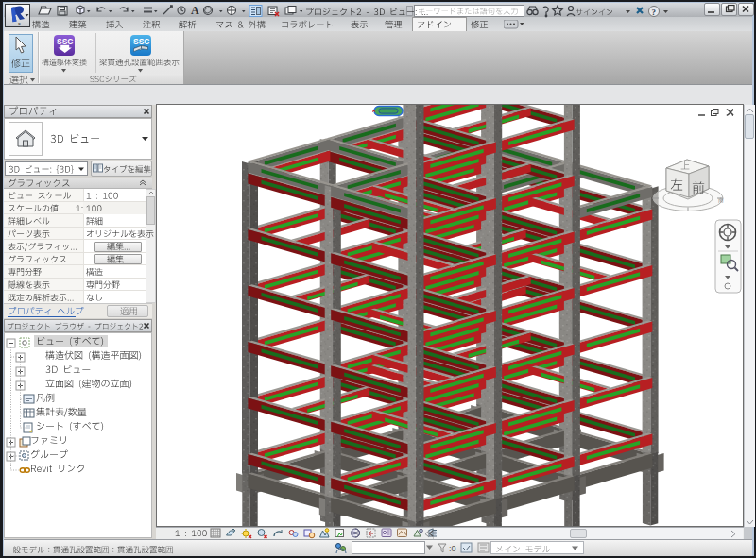 The image size is (756, 558). Describe the element at coordinates (195, 10) in the screenshot. I see `svg-text: A` at that location.